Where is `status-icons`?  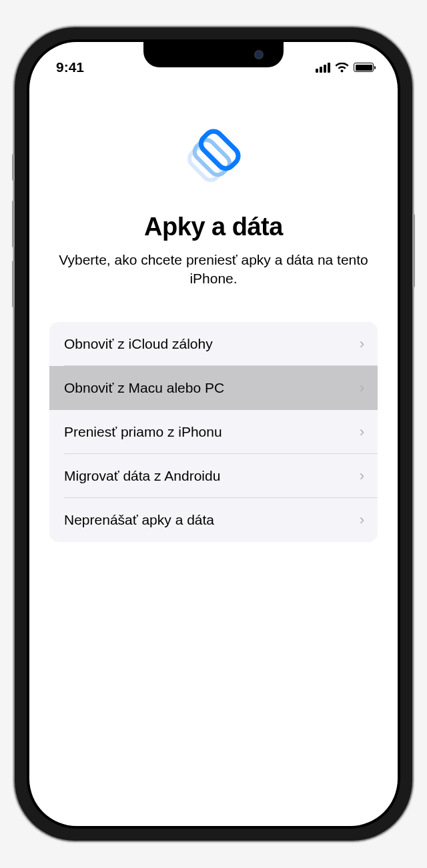 status-icons is located at coordinates (344, 68).